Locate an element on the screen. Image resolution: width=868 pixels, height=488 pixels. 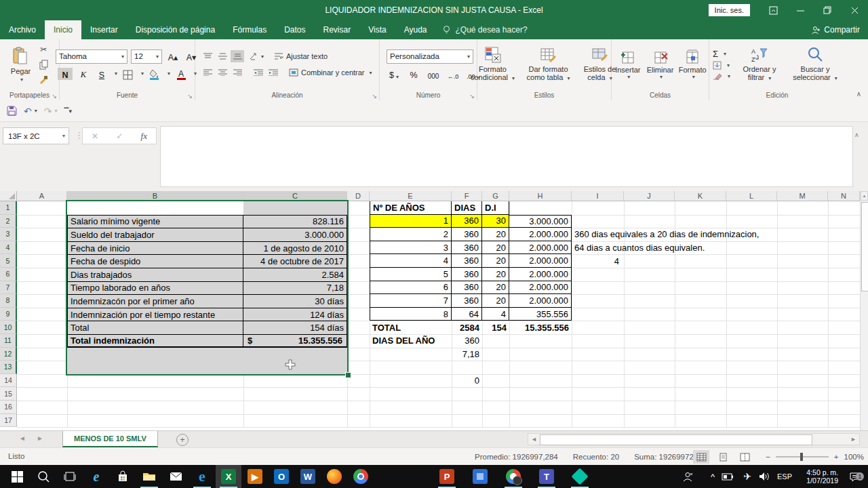
filmora-button is located at coordinates (580, 476).